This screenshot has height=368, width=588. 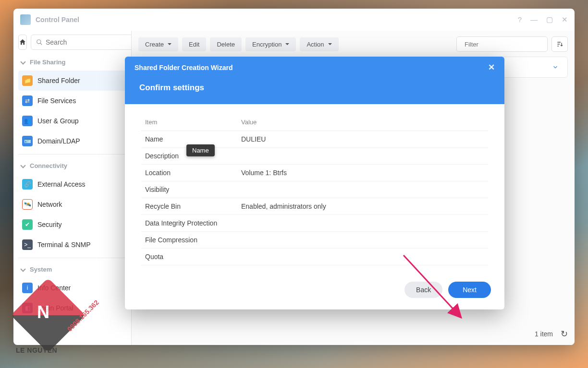 What do you see at coordinates (27, 245) in the screenshot?
I see `terminal-icon: >_` at bounding box center [27, 245].